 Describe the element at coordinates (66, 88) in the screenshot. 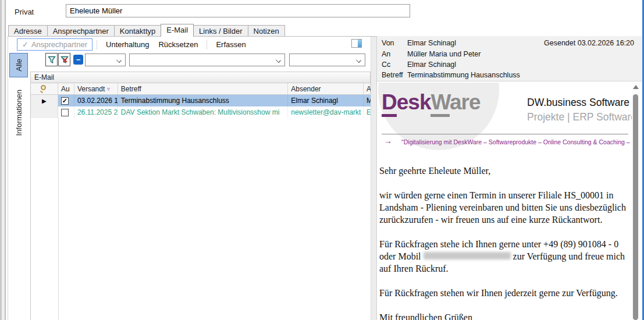

I see `column-header-au: Au` at that location.